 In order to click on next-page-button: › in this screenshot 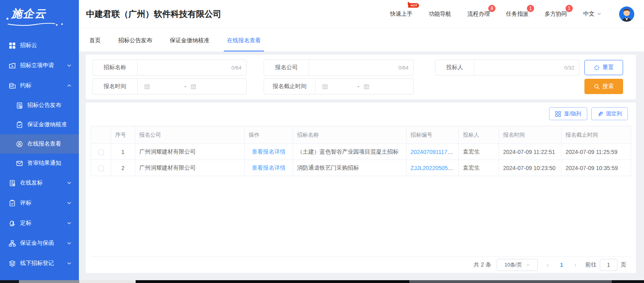, I will do `click(576, 265)`.